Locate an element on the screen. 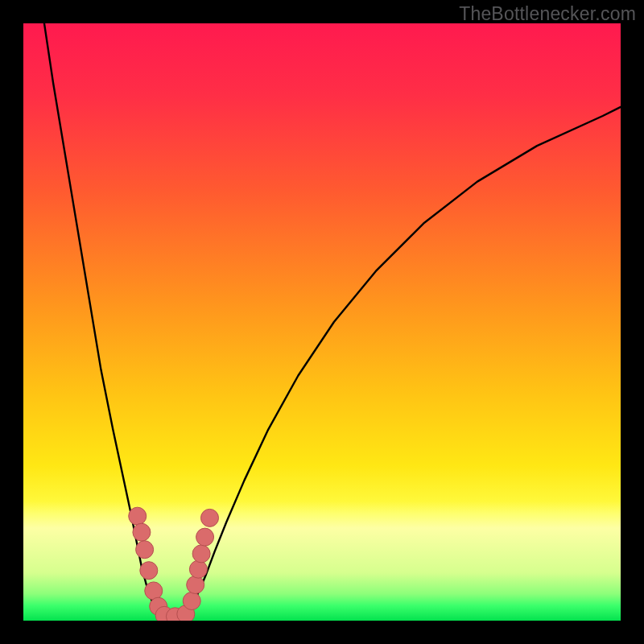 The image size is (644, 644). watermark-text: TheBottlenecker.com is located at coordinates (547, 14).